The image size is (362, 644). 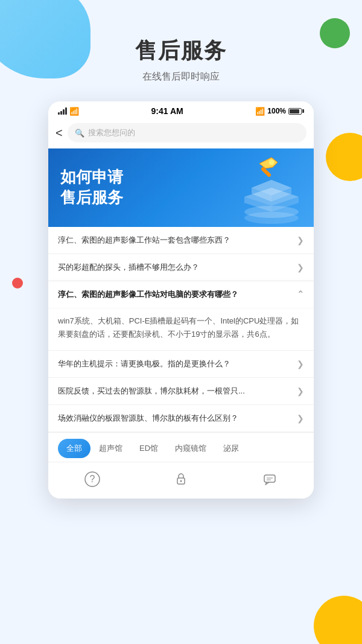 I want to click on banner: 如何申请 售后服务, so click(x=181, y=188).